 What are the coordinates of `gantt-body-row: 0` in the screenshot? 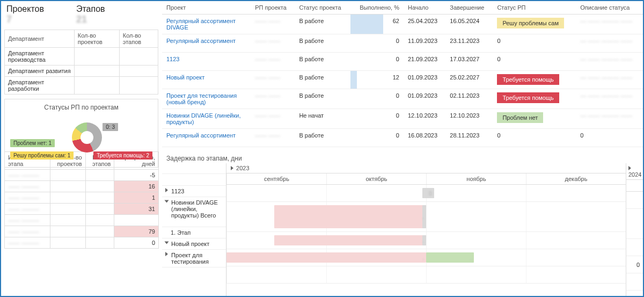 It's located at (426, 193).